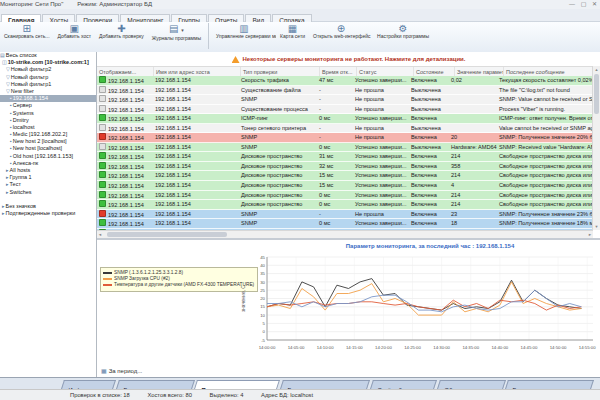 The width and height of the screenshot is (600, 400). I want to click on sidebar-item-label: localhost, so click(24, 127).